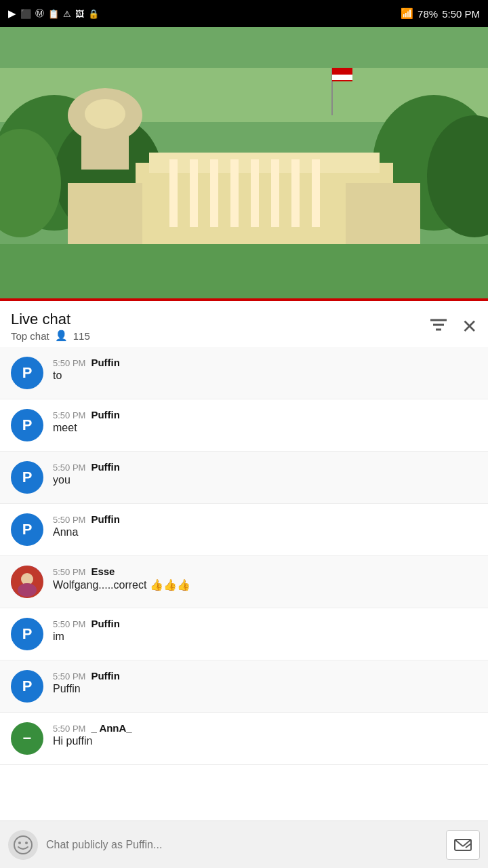 This screenshot has height=868, width=488. What do you see at coordinates (453, 327) in the screenshot?
I see `chat-header-right: ✕` at bounding box center [453, 327].